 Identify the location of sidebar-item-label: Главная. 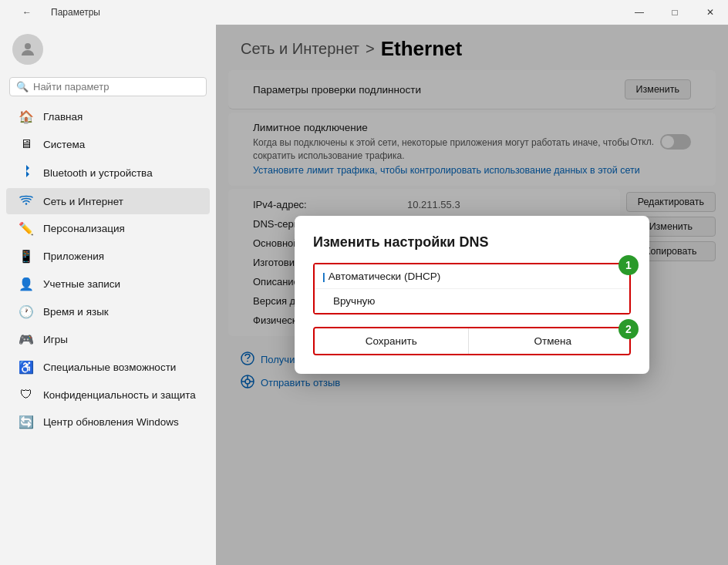
(63, 117).